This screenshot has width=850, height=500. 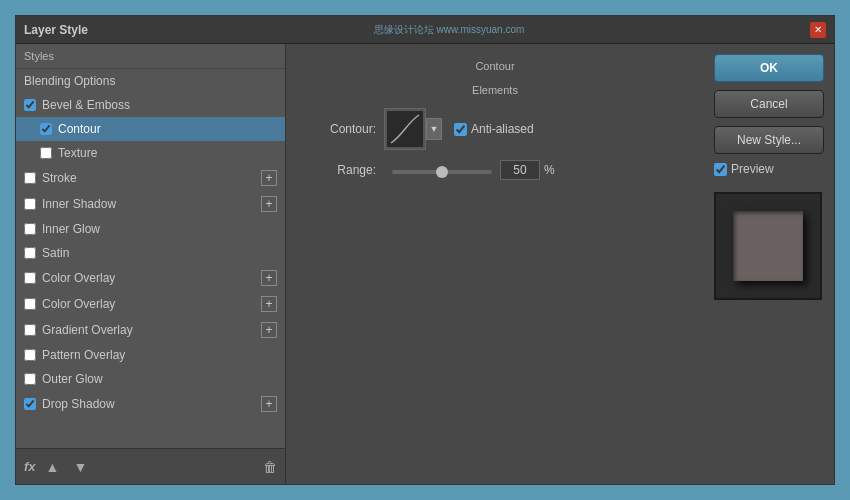 What do you see at coordinates (442, 172) in the screenshot?
I see `range-slider` at bounding box center [442, 172].